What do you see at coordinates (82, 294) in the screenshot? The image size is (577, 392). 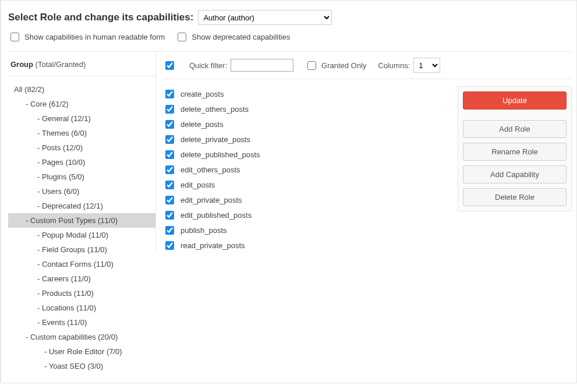 I see `tree-item: - Products (11/0)` at bounding box center [82, 294].